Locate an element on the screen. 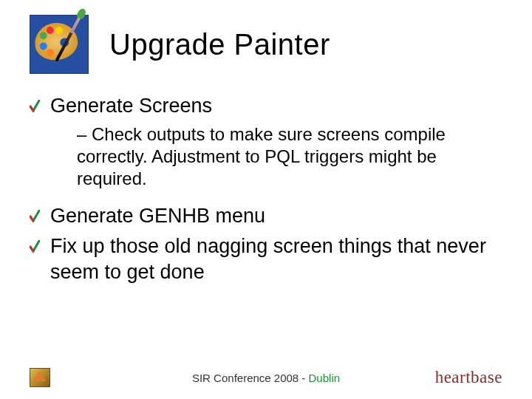 This screenshot has height=399, width=532. slide-title: Upgrade Painter is located at coordinates (220, 44).